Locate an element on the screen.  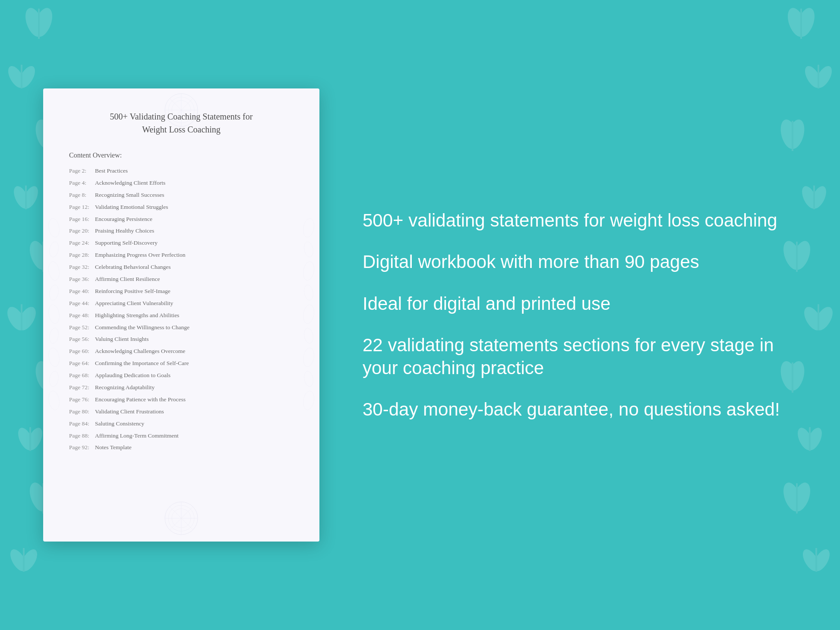
toc-title: Acknowledging Client Efforts is located at coordinates (130, 183).